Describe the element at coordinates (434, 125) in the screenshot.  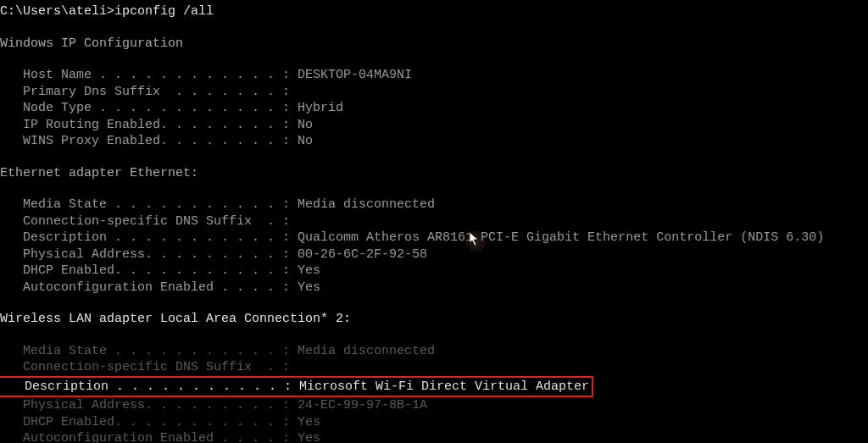
I see `field-ip-routing-enabled: IP Routing Enabled. . . . . . . . : No` at that location.